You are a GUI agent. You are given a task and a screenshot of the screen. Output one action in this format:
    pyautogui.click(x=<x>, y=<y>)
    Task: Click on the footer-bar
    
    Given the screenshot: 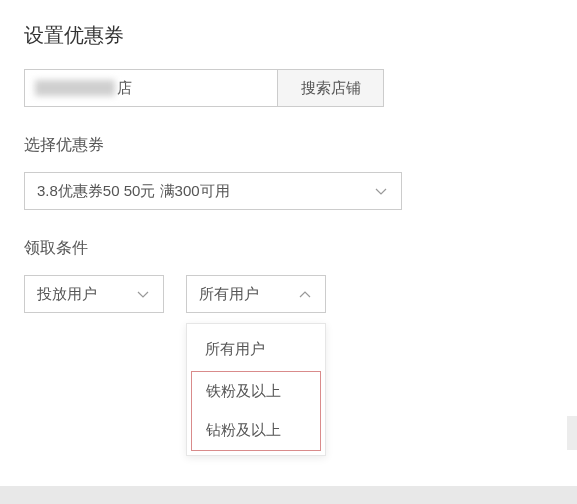 What is the action you would take?
    pyautogui.click(x=288, y=495)
    